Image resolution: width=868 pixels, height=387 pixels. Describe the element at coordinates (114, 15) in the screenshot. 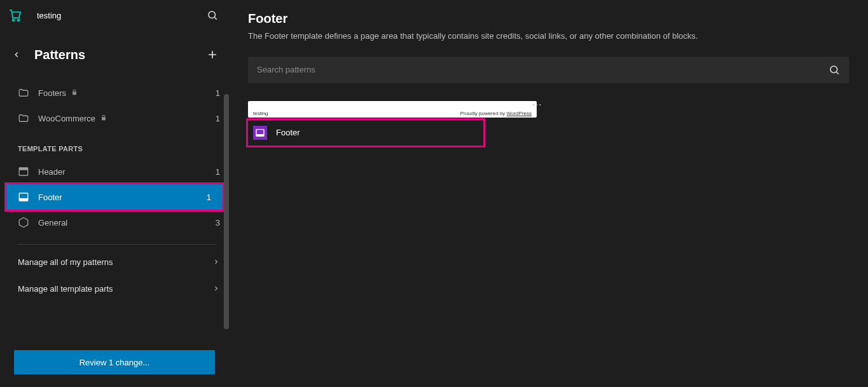

I see `sidebar-topbar: testing` at that location.